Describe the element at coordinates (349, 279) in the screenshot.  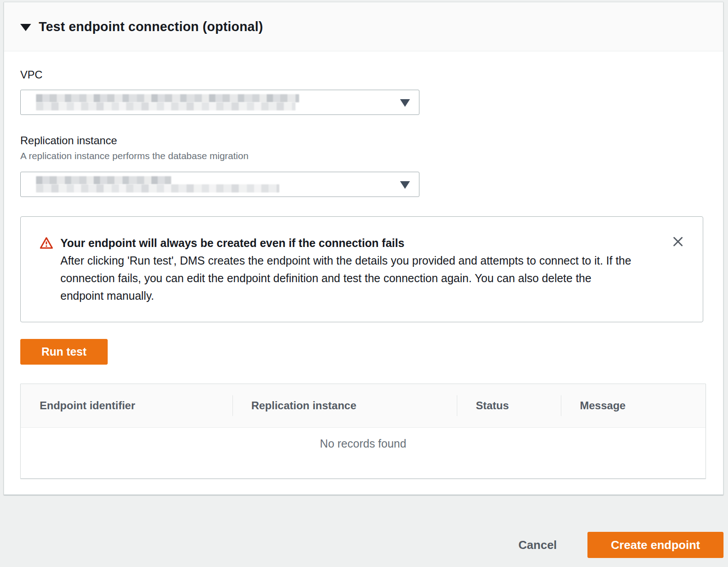
I see `alert-body: After clicking 'Run test', DMS creates t…` at that location.